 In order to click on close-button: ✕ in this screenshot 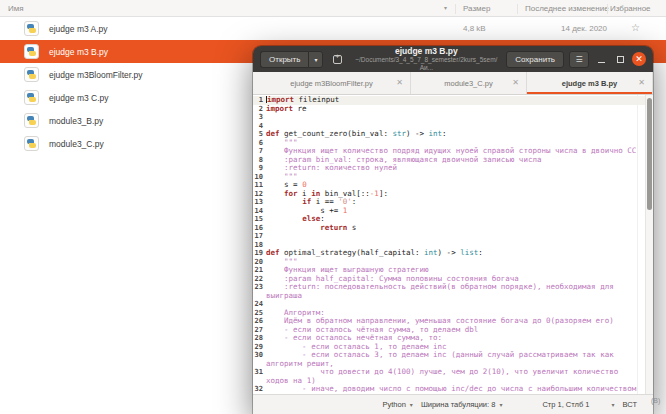, I will do `click(639, 59)`.